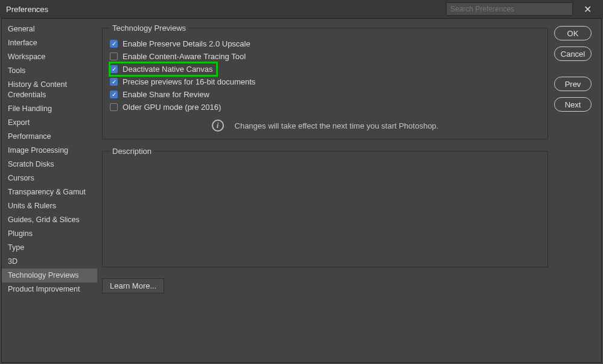 The height and width of the screenshot is (364, 603). What do you see at coordinates (149, 28) in the screenshot?
I see `group-title: Technology Previews` at bounding box center [149, 28].